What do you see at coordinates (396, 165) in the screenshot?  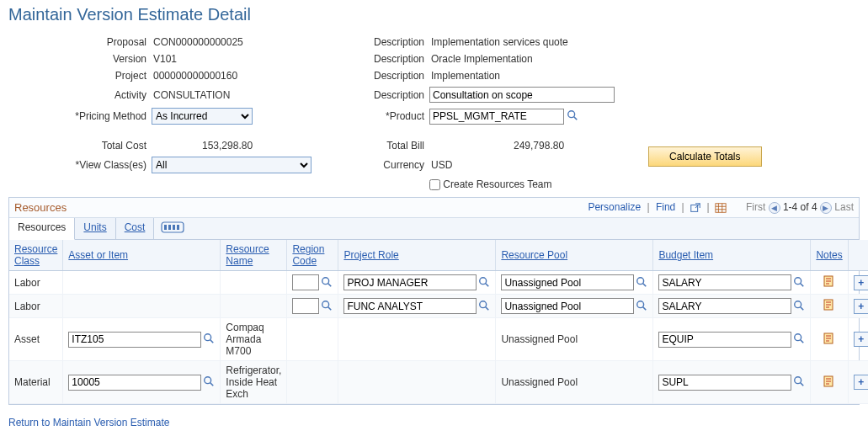 I see `currency-label: Currency` at bounding box center [396, 165].